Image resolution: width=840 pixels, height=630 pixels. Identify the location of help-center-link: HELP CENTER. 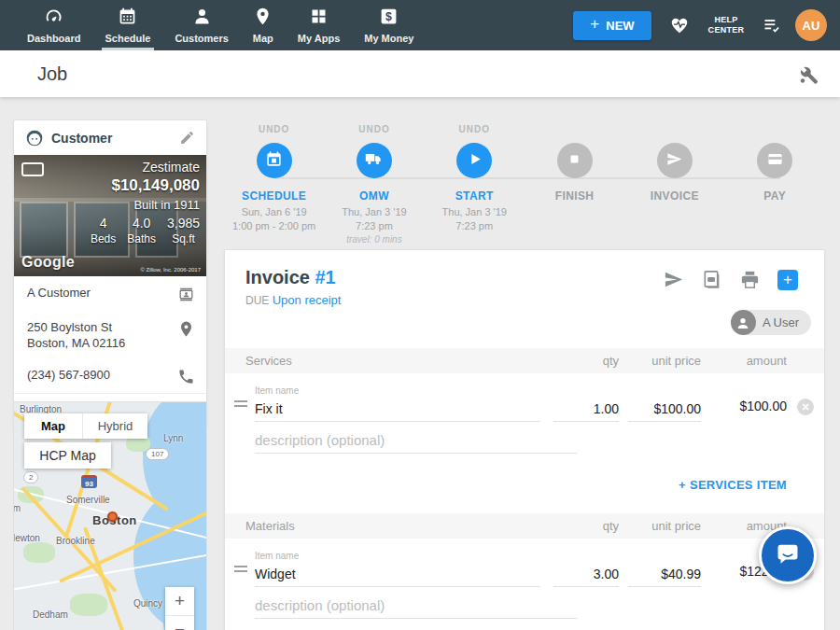
(726, 25).